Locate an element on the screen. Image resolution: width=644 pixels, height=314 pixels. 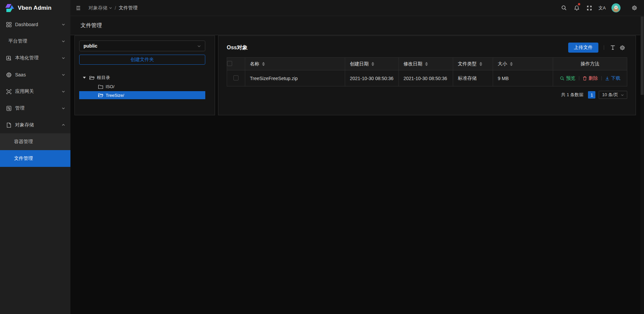
sidebar: Vben Admin Dashboard 平台管理 本地化管理 is located at coordinates (35, 157).